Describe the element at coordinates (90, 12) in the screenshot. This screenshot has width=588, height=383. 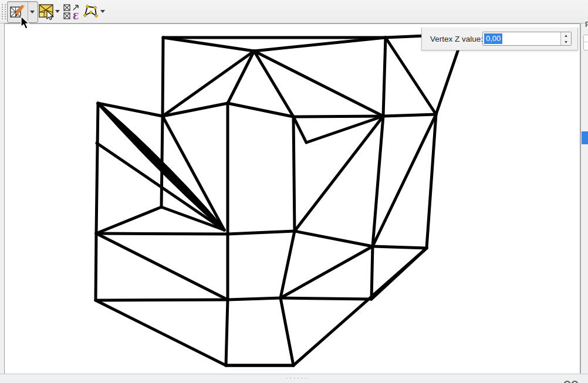
I see `mesh-polygon-icon` at that location.